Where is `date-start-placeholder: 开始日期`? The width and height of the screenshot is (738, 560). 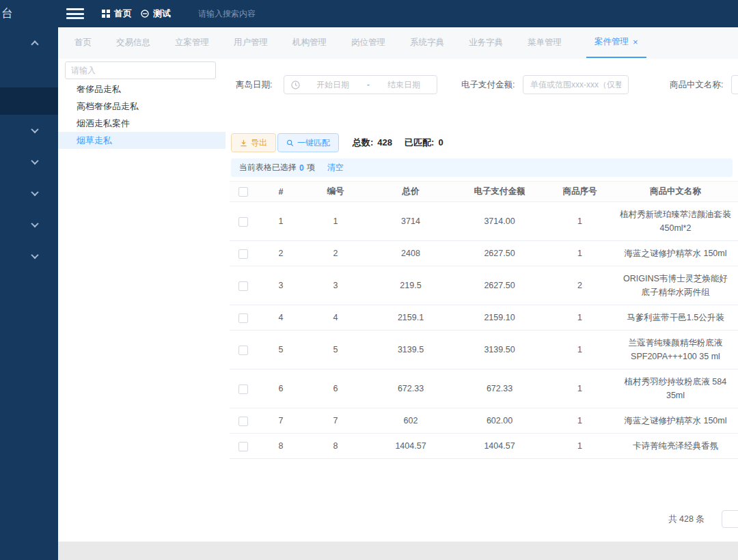 date-start-placeholder: 开始日期 is located at coordinates (333, 85).